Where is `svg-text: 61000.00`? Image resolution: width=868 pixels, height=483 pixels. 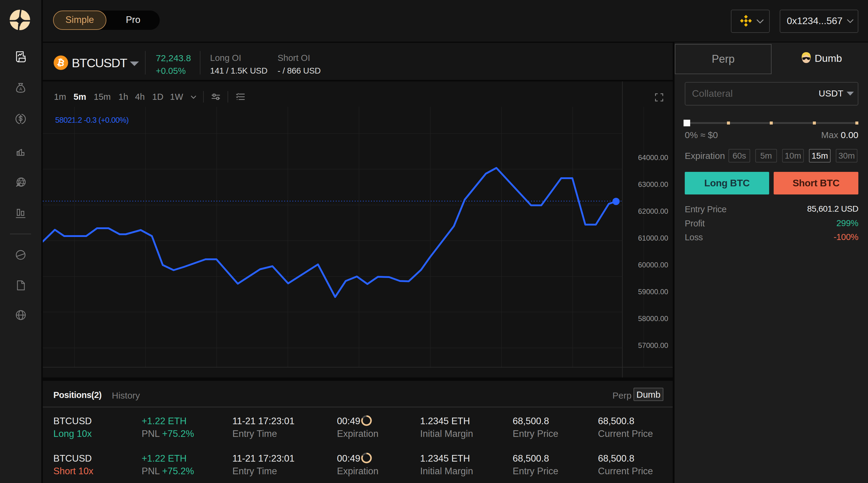 svg-text: 61000.00 is located at coordinates (653, 238).